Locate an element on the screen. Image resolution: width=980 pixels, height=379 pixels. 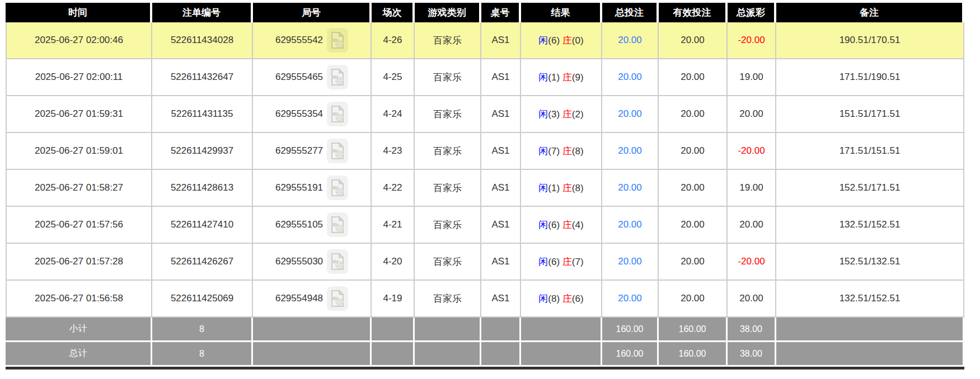
total-payout: 38.00 is located at coordinates (752, 354).